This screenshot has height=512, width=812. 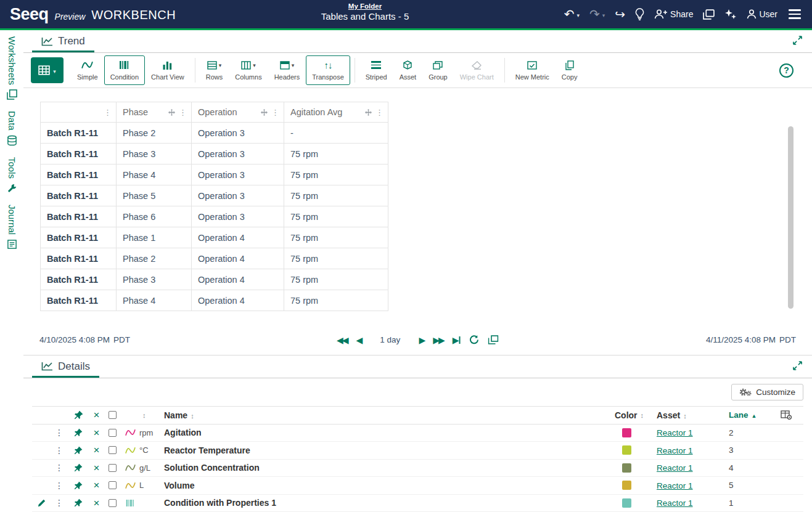 I want to click on forward-button: ↪, so click(x=620, y=14).